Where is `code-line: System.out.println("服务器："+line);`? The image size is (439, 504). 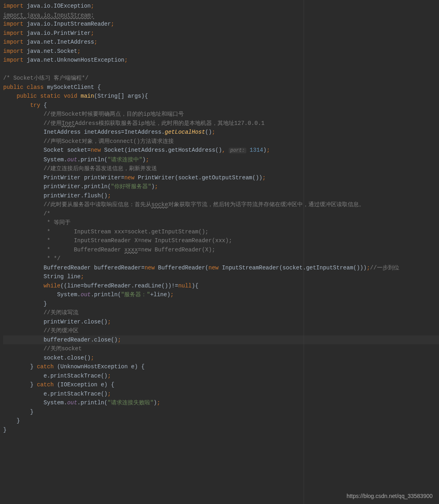 code-line: System.out.println("服务器："+line); is located at coordinates (221, 295).